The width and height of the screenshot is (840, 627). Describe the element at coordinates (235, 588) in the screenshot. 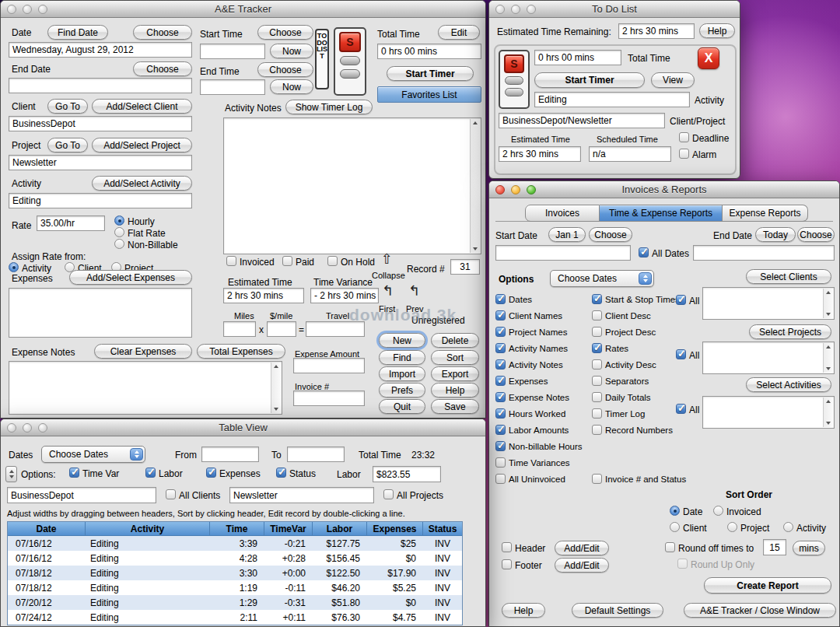

I see `table-row: 07/18/12 Editing 1:19 -0:11 $46.20 $5.25…` at that location.